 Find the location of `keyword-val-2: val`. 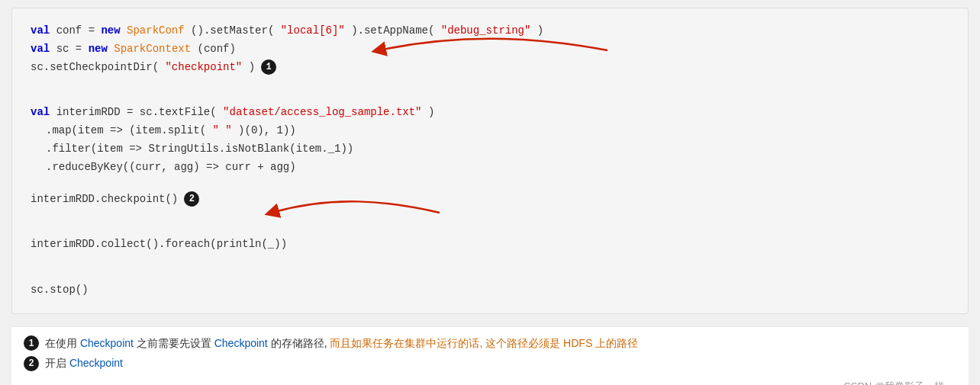

keyword-val-2: val is located at coordinates (40, 49).